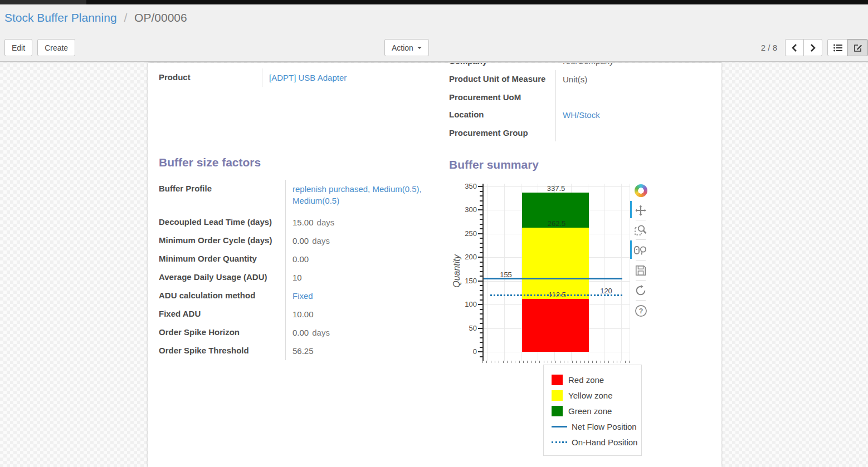  What do you see at coordinates (301, 333) in the screenshot?
I see `spike-horizon-value: 0.00` at bounding box center [301, 333].